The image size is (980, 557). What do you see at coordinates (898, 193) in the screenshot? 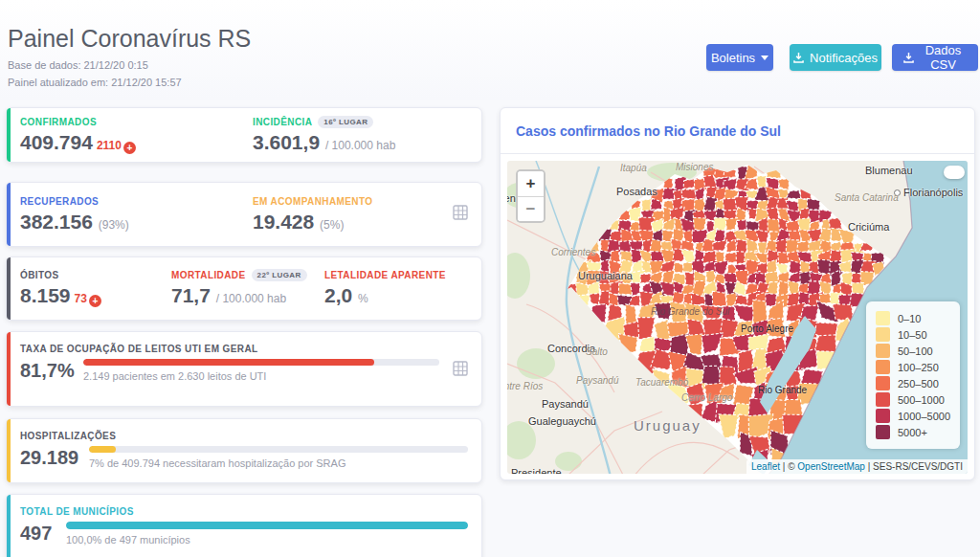
I see `city-marker-icon` at bounding box center [898, 193].